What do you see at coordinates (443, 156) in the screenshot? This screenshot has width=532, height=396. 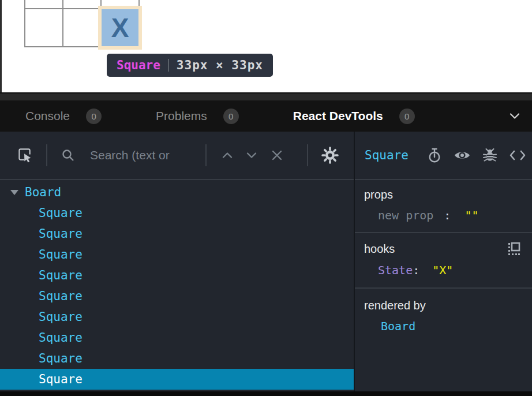 I see `inspector-header: Square` at bounding box center [443, 156].